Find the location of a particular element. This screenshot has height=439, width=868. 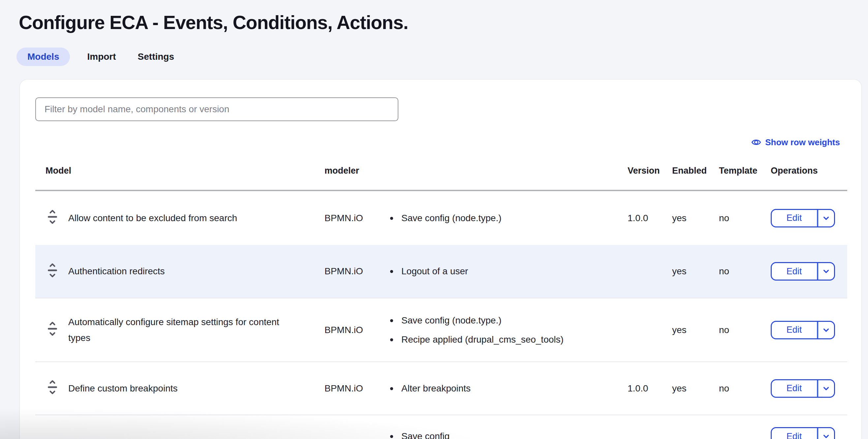

model-events-list: Save config (node.type.) Recipe applied … is located at coordinates (507, 330).